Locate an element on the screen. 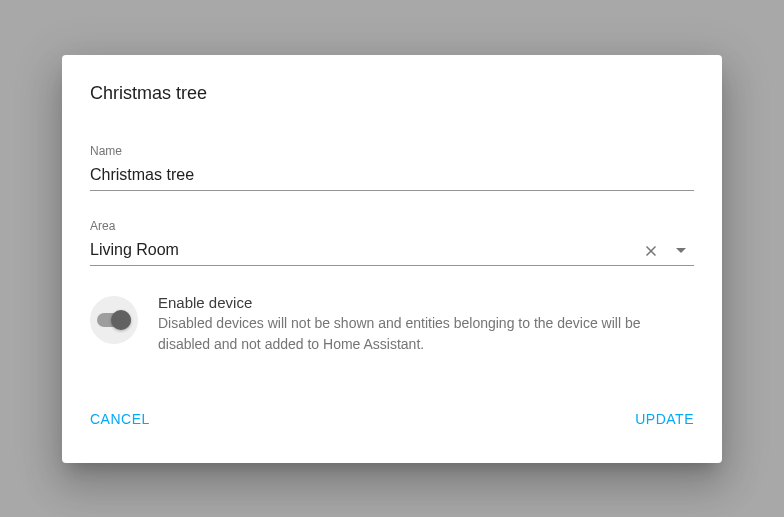  toggle-title: Enable device is located at coordinates (426, 302).